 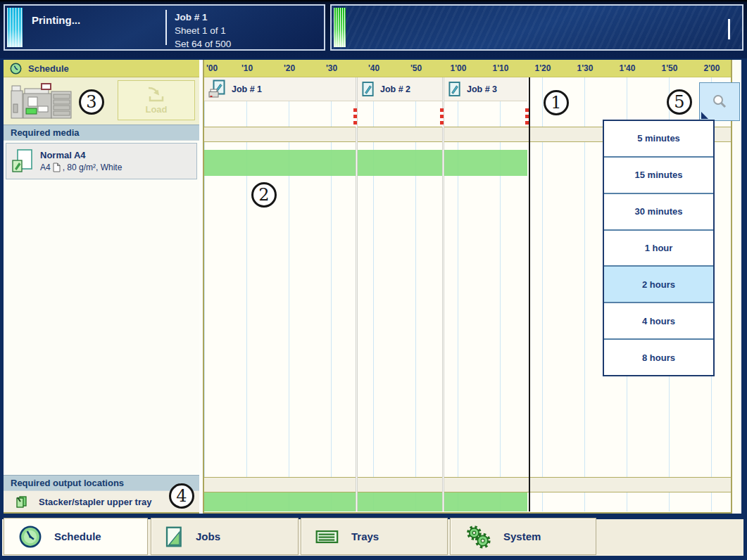 I want to click on tab-jobs: Jobs, so click(x=225, y=536).